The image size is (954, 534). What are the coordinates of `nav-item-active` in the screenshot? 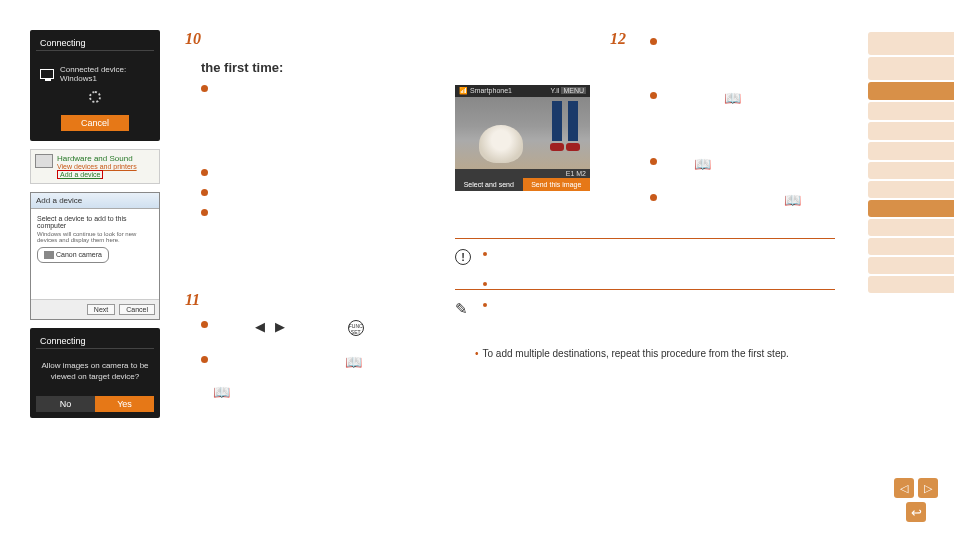 It's located at (911, 208).